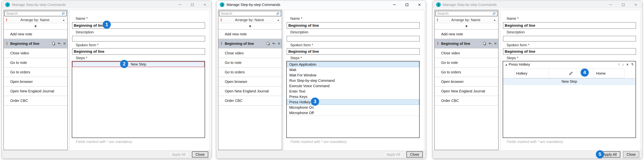  What do you see at coordinates (353, 91) in the screenshot?
I see `step-type-option: Enter Text` at bounding box center [353, 91].